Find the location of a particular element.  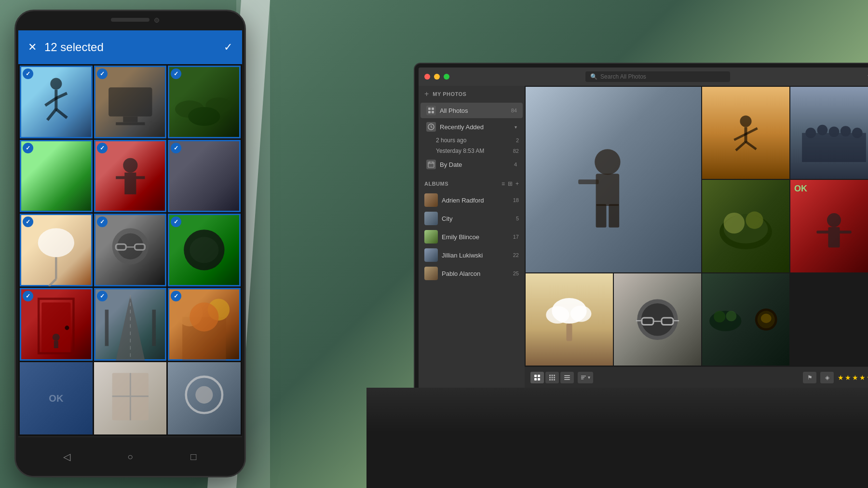

album-item-jillian: Jillian Lukiwski 22 is located at coordinates (472, 255).